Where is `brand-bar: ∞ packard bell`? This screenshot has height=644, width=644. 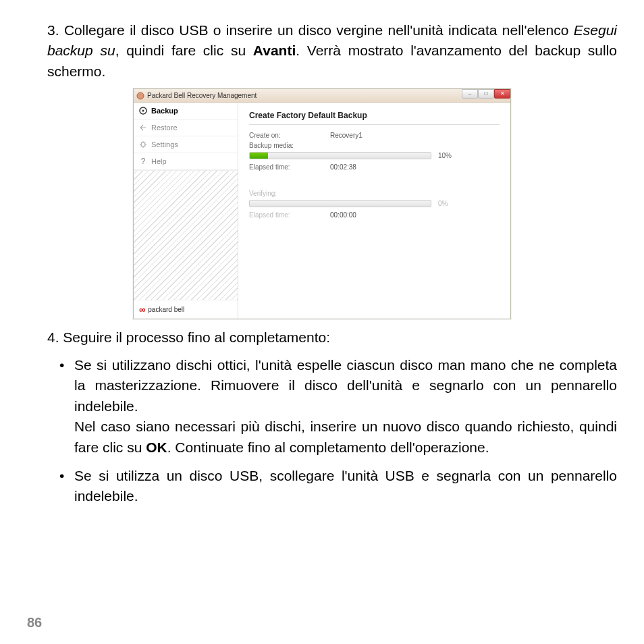 brand-bar: ∞ packard bell is located at coordinates (186, 309).